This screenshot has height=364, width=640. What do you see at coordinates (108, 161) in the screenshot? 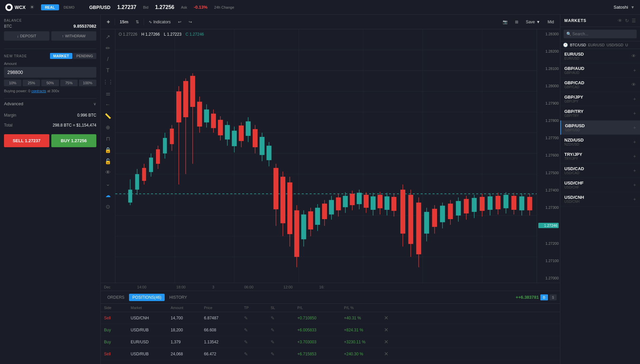
I see `lock-open-tool: 🔓` at bounding box center [108, 161].